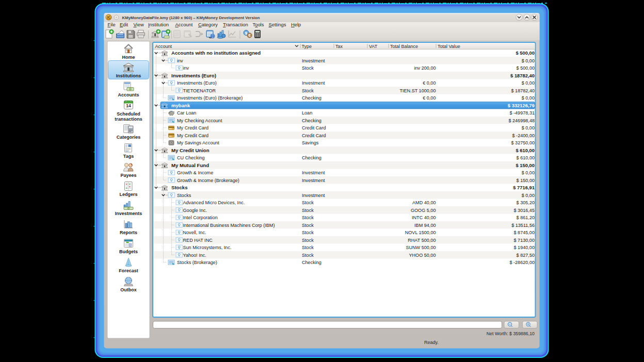 This screenshot has width=644, height=362. Describe the element at coordinates (128, 106) in the screenshot. I see `svg-text: 14` at that location.